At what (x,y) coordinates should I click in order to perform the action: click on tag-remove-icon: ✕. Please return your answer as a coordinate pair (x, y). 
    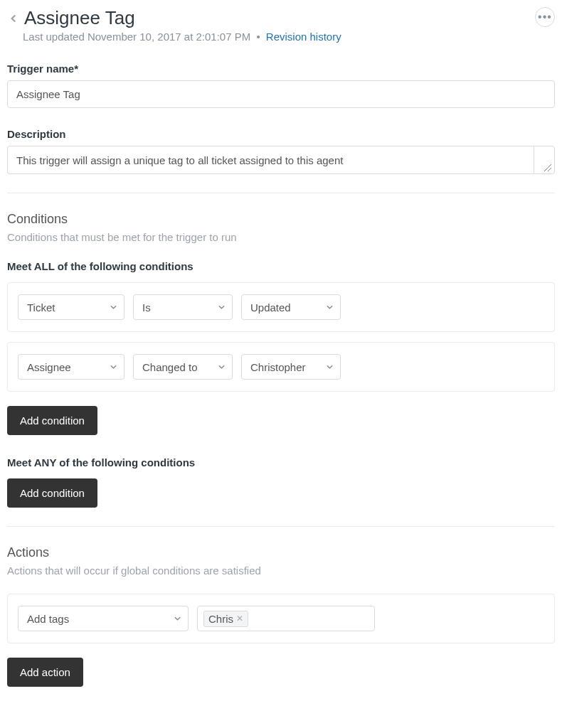
    Looking at the image, I should click on (240, 619).